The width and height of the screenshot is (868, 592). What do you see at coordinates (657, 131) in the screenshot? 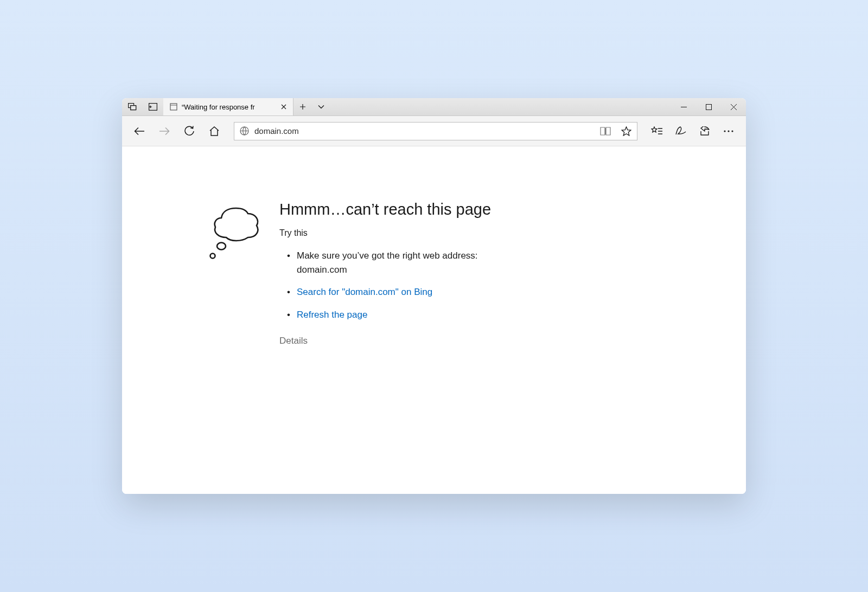
I see `favorites-list-button` at bounding box center [657, 131].